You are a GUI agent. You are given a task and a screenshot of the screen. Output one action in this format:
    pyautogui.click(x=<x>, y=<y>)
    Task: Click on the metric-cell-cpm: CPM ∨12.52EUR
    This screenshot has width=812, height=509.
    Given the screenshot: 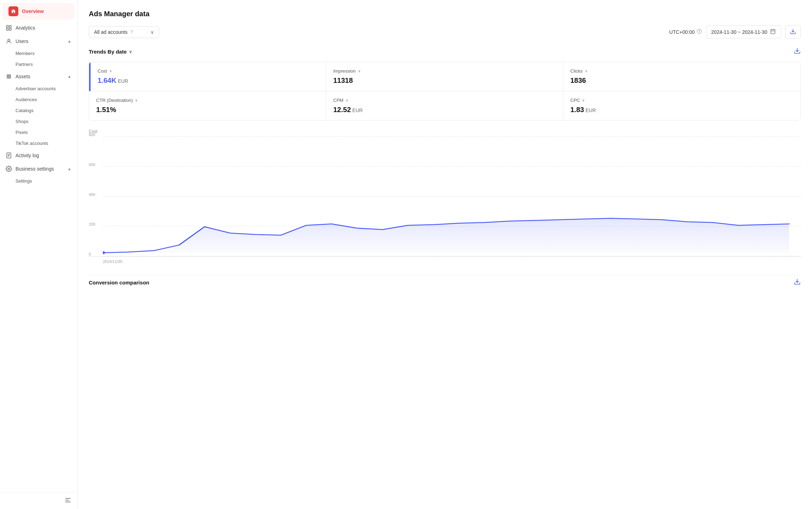 What is the action you would take?
    pyautogui.click(x=445, y=106)
    